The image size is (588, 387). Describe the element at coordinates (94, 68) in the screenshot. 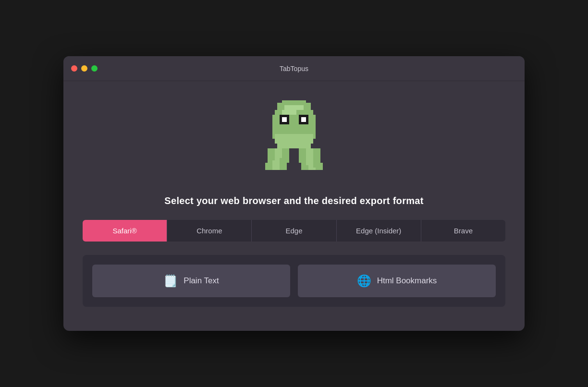

I see `maximize-button` at that location.